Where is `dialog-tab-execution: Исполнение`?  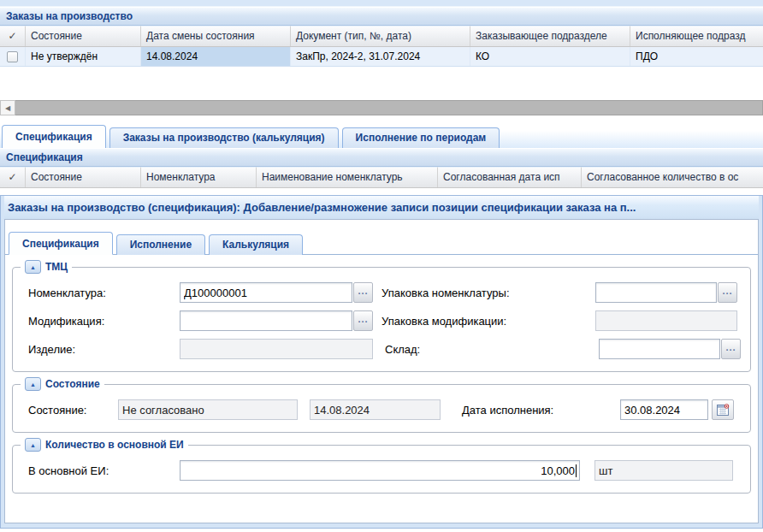
dialog-tab-execution: Исполнение is located at coordinates (161, 245).